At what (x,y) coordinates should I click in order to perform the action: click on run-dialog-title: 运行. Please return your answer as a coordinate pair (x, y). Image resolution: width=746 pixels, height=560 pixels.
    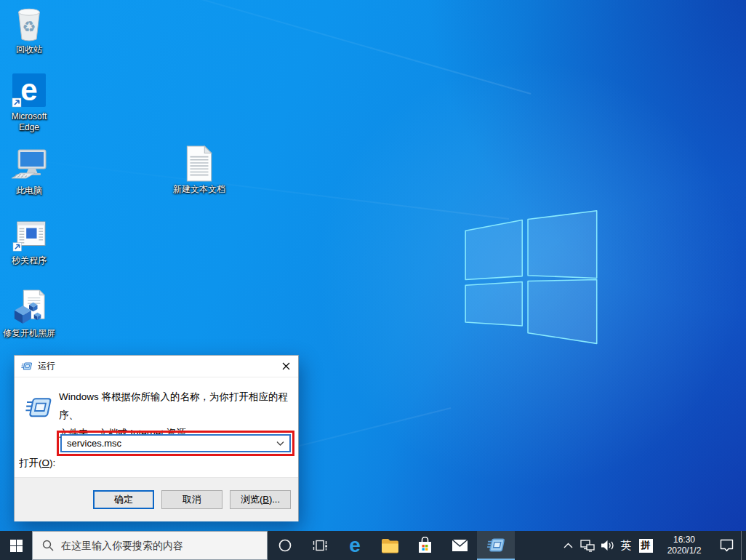
    Looking at the image, I should click on (47, 367).